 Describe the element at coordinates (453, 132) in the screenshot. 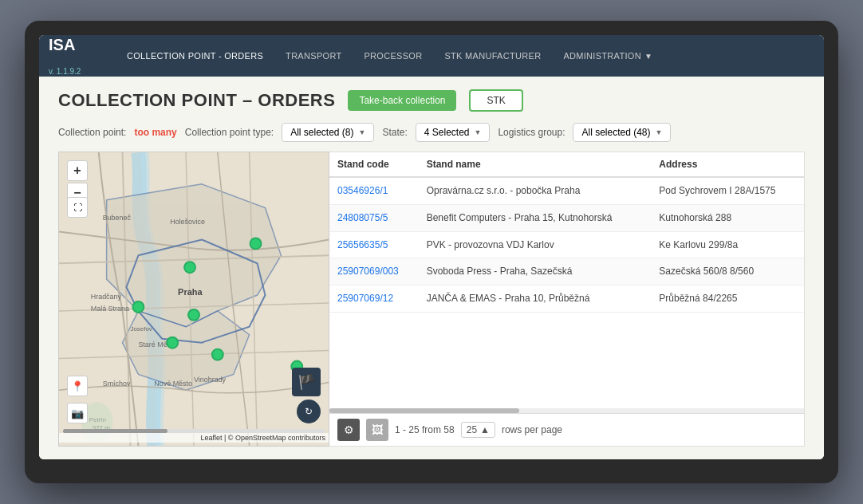

I see `state-select: 4 Selected ▼` at that location.